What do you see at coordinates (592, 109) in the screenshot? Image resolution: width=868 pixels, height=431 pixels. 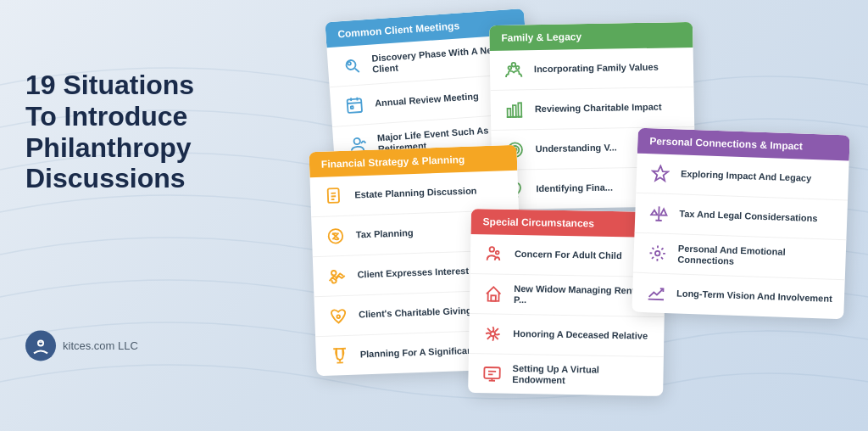 I see `list-item: Reviewing Charitable Impact` at bounding box center [592, 109].